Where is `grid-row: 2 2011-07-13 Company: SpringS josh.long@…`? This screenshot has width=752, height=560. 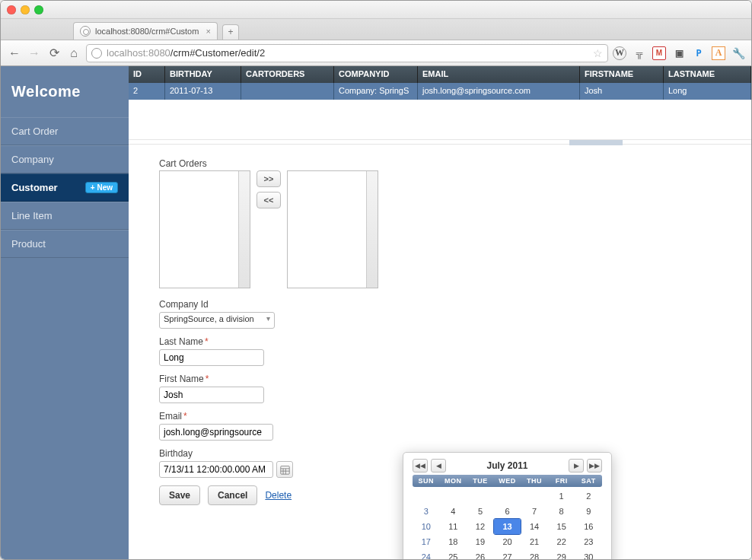 grid-row: 2 2011-07-13 Company: SpringS josh.long@… is located at coordinates (440, 91).